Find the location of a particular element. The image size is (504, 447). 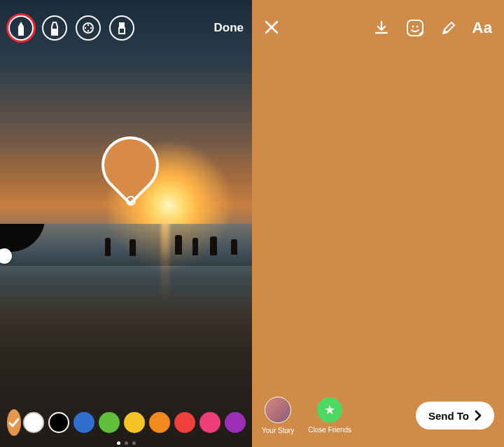

draw-toolbar: Done is located at coordinates (126, 28).